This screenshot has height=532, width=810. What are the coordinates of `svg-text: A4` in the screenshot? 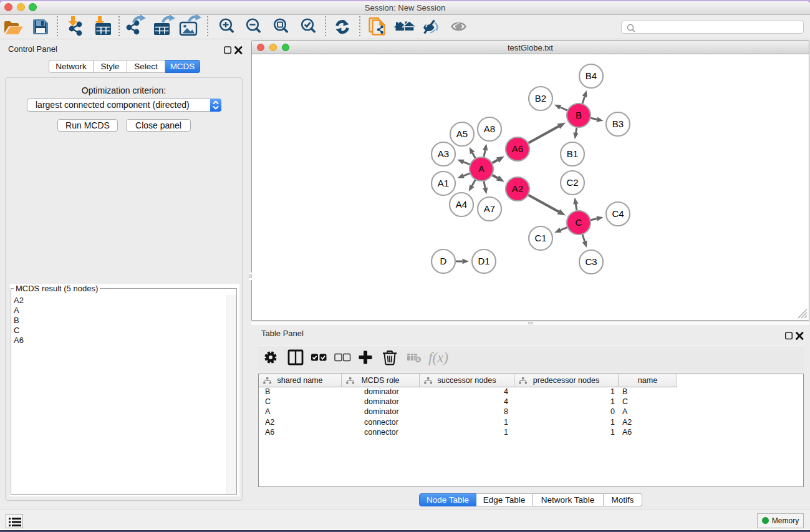 It's located at (461, 205).